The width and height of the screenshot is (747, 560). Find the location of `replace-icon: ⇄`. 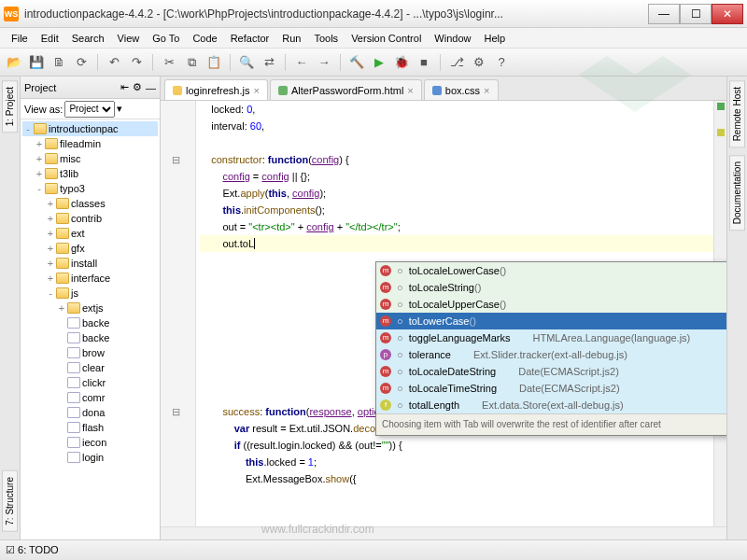

replace-icon: ⇄ is located at coordinates (269, 63).